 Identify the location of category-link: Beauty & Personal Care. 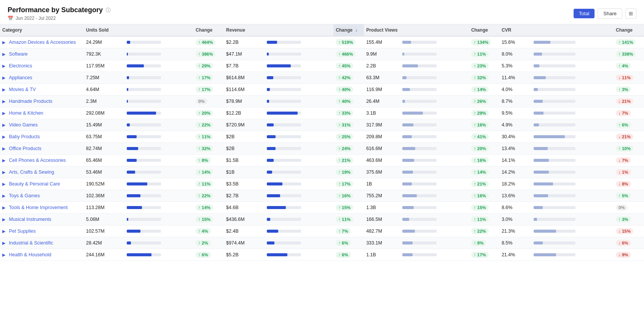
(34, 184).